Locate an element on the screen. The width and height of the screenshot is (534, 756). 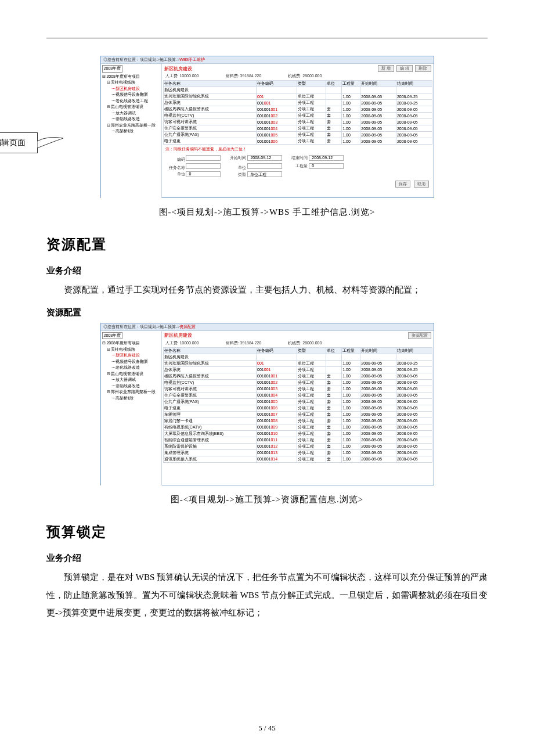
form-button: 保存 is located at coordinates (403, 184).